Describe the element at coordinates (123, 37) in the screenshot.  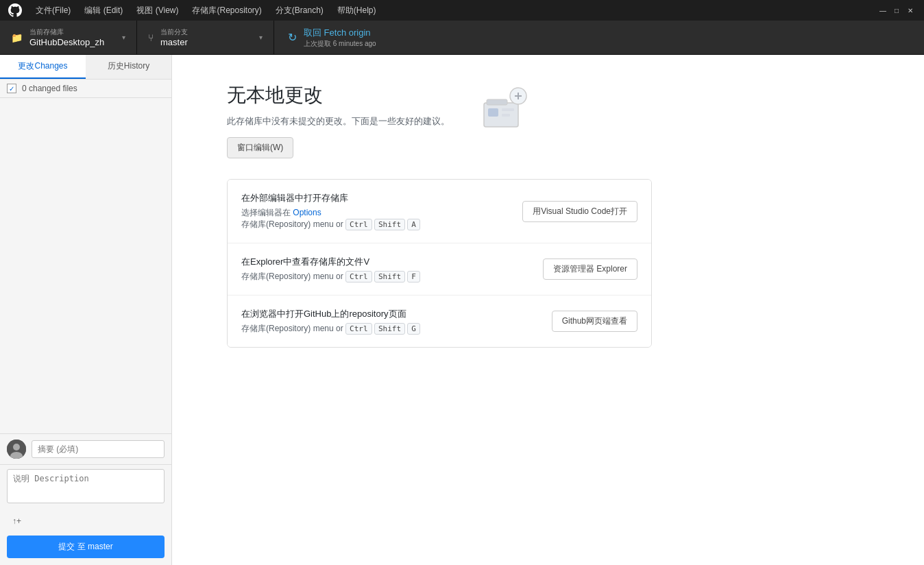
I see `repo-chevron-icon: ▾` at that location.